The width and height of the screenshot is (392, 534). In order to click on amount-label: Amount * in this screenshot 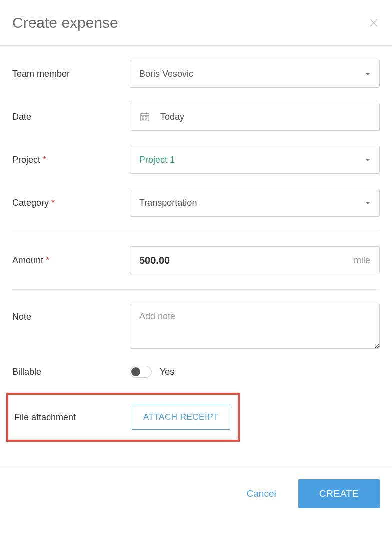, I will do `click(71, 260)`.